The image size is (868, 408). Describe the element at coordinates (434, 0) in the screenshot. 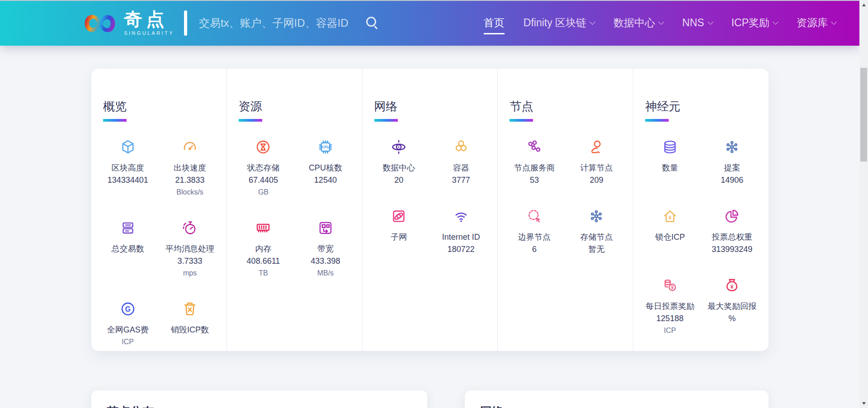

I see `window-top-edge` at that location.